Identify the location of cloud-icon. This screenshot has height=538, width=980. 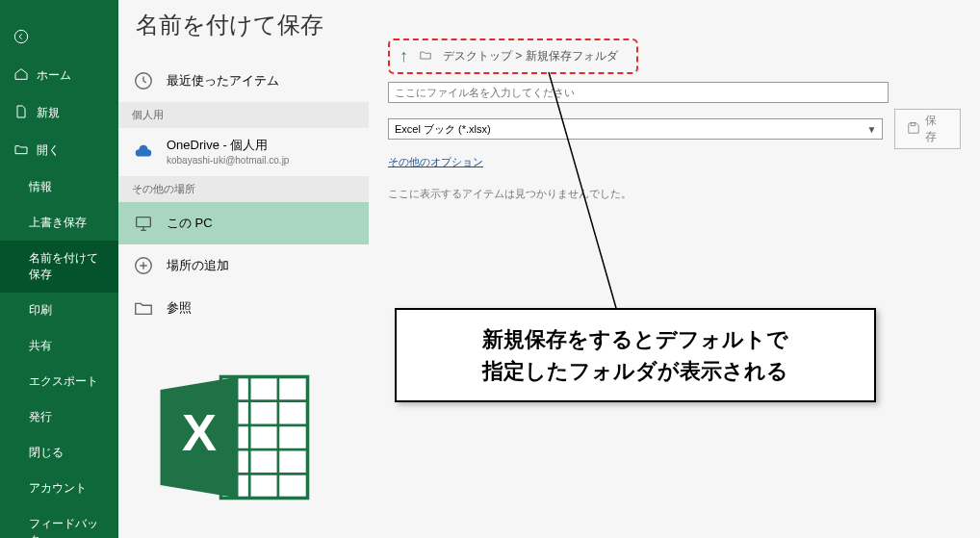
(143, 152).